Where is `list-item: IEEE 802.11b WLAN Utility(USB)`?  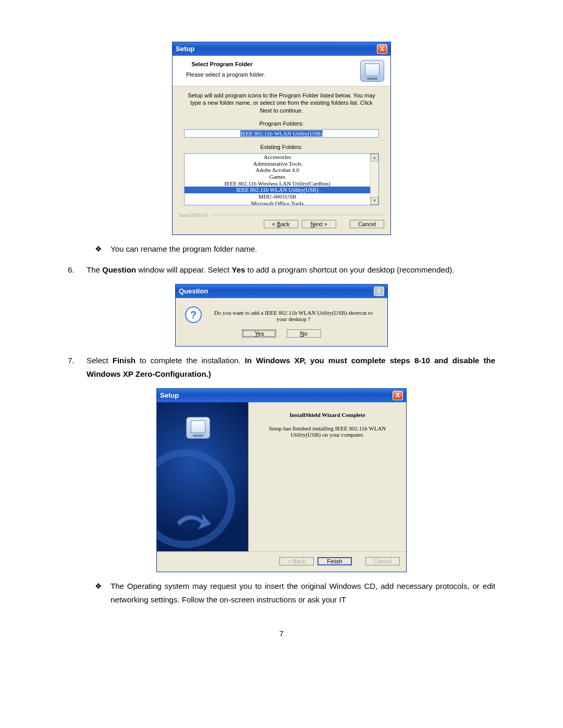
list-item: IEEE 802.11b WLAN Utility(USB) is located at coordinates (277, 190).